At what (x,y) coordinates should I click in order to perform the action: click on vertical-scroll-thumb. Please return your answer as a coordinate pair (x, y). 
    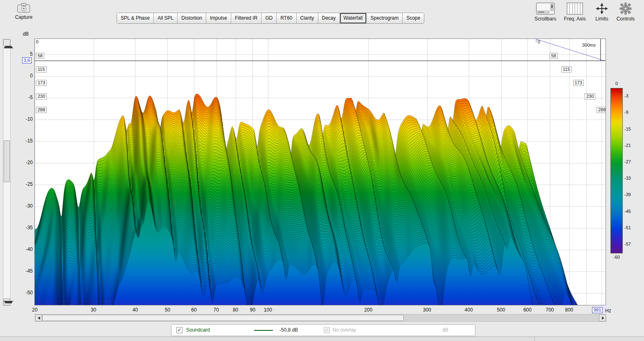
    Looking at the image, I should click on (7, 161).